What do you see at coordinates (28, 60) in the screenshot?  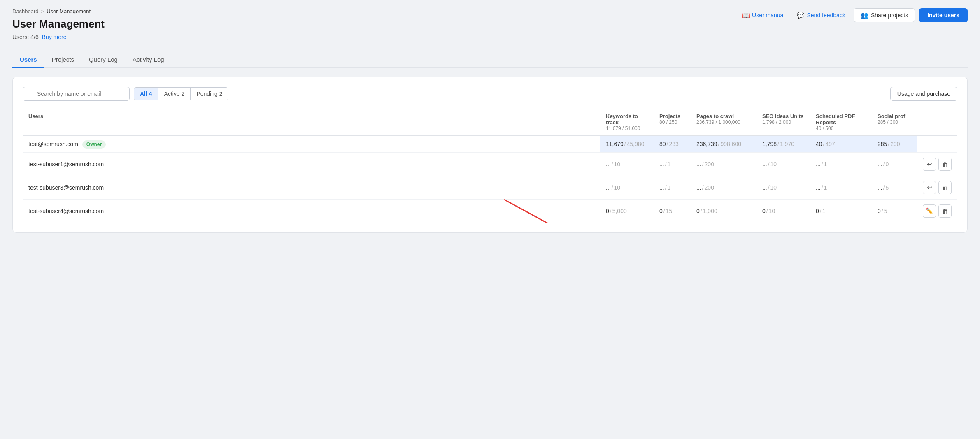 I see `tab-users: Users` at bounding box center [28, 60].